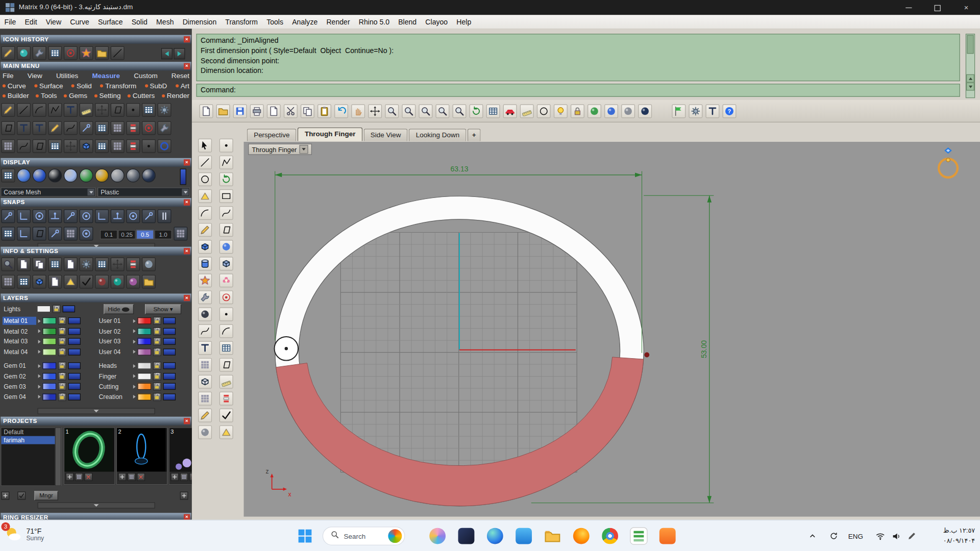  Describe the element at coordinates (679, 111) in the screenshot. I see `flag-icon` at that location.